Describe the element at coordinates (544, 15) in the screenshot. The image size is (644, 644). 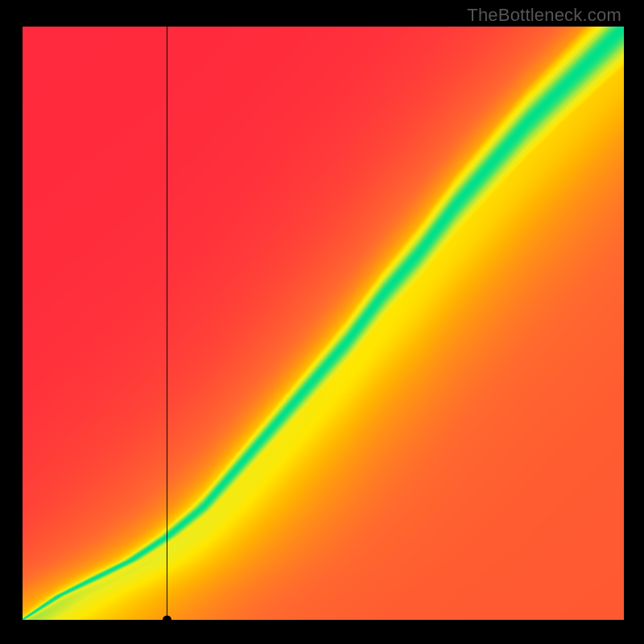
I see `watermark-text: TheBottleneck.com` at that location.